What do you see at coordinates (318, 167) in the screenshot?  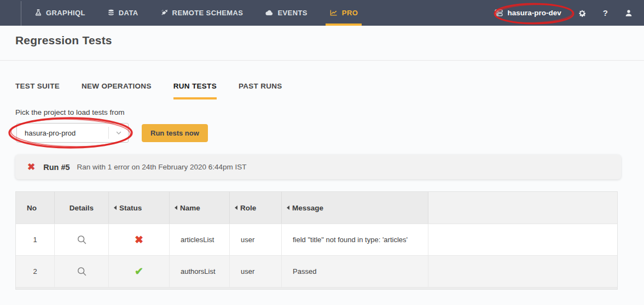 I see `run-summary-bar: ✖ Run #5 Ran with 1 error on 24th Februa…` at bounding box center [318, 167].